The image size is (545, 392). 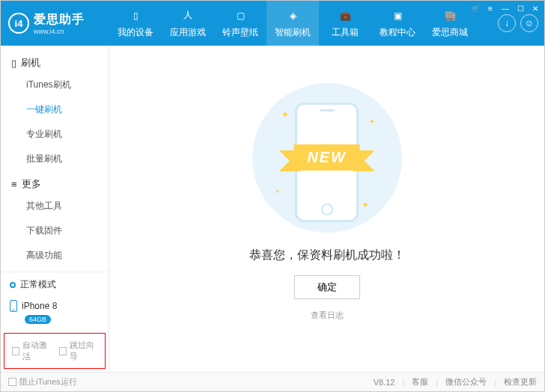 I want to click on tab-tutorials: ▣ 教程中心, so click(x=398, y=23).